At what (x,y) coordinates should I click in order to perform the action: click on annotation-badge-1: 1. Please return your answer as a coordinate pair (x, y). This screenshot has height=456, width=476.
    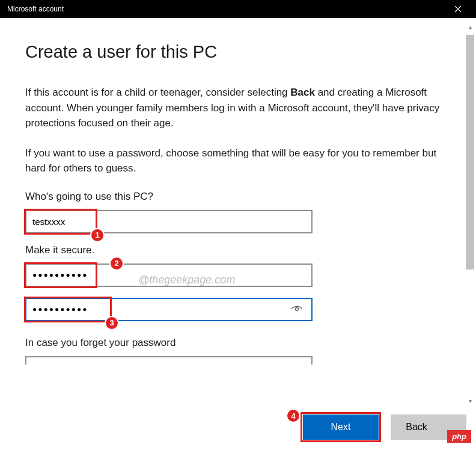
    Looking at the image, I should click on (97, 235).